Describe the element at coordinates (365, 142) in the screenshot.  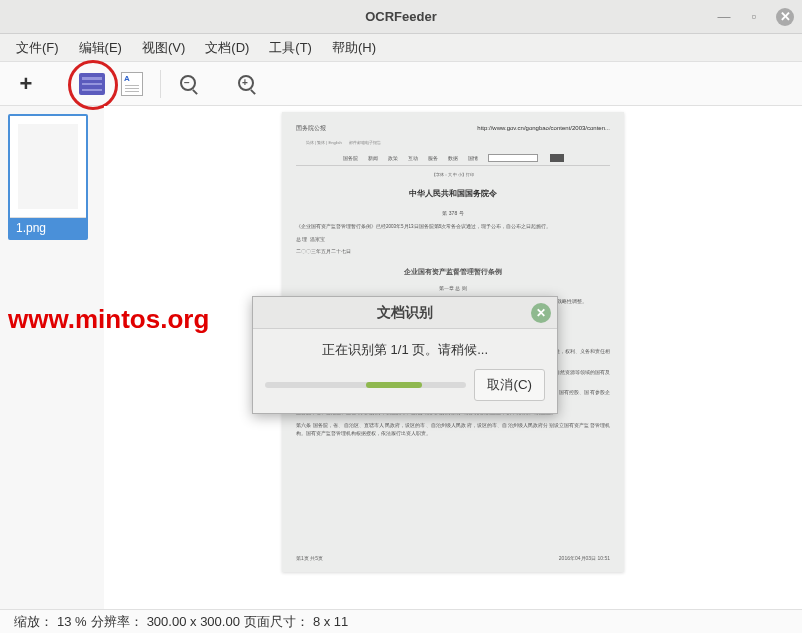
I see `doc-sub2: 部件邮箱电子报告` at that location.